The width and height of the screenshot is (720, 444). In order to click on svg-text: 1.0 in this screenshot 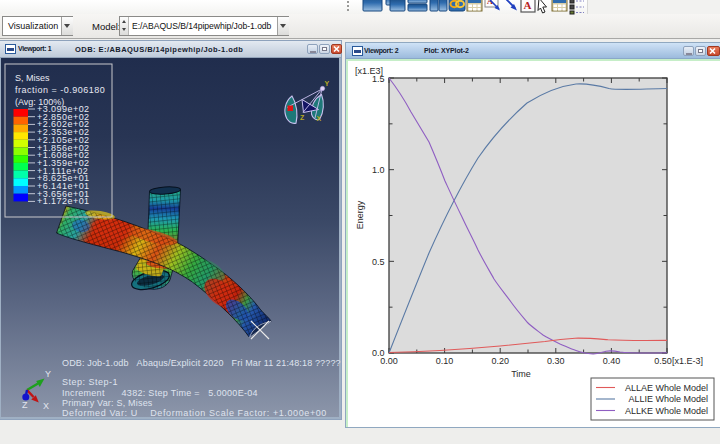, I will do `click(378, 170)`.